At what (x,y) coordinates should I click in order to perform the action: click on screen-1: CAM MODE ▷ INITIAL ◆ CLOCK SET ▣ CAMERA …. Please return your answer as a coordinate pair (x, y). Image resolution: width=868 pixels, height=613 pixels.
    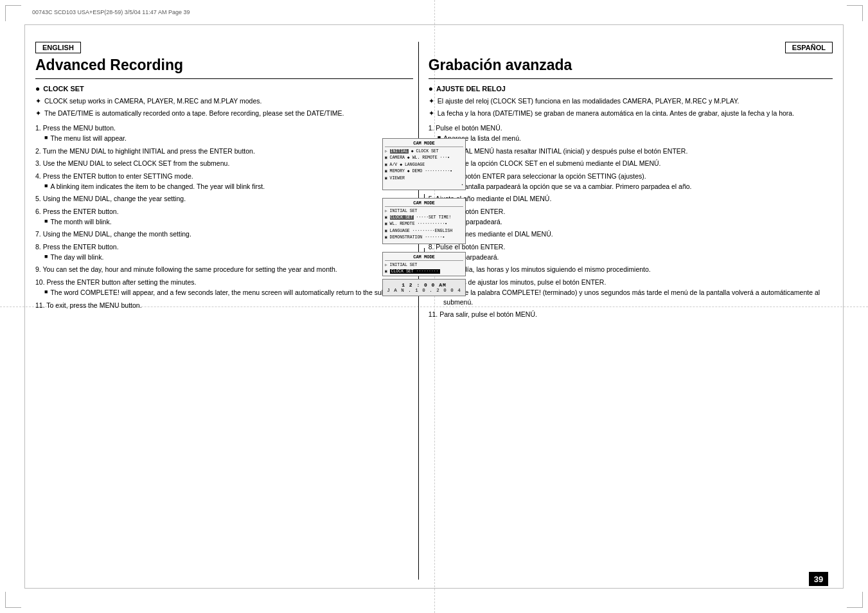
    Looking at the image, I should click on (424, 164).